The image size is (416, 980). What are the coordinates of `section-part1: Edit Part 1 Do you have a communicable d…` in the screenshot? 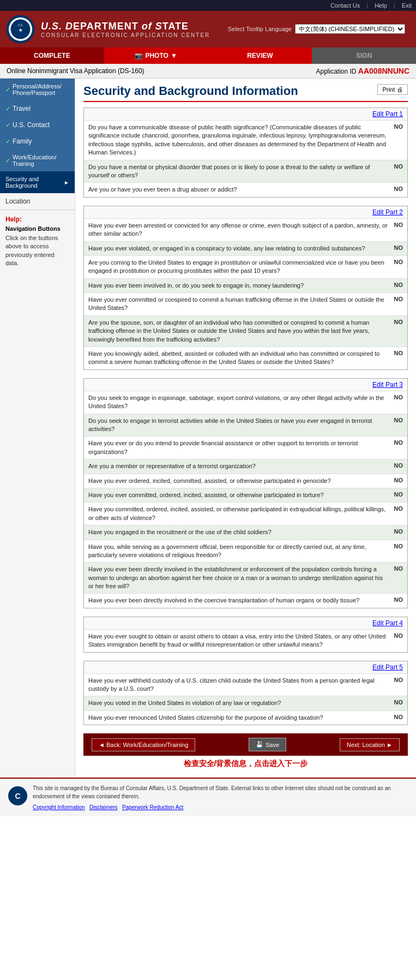 It's located at (245, 153).